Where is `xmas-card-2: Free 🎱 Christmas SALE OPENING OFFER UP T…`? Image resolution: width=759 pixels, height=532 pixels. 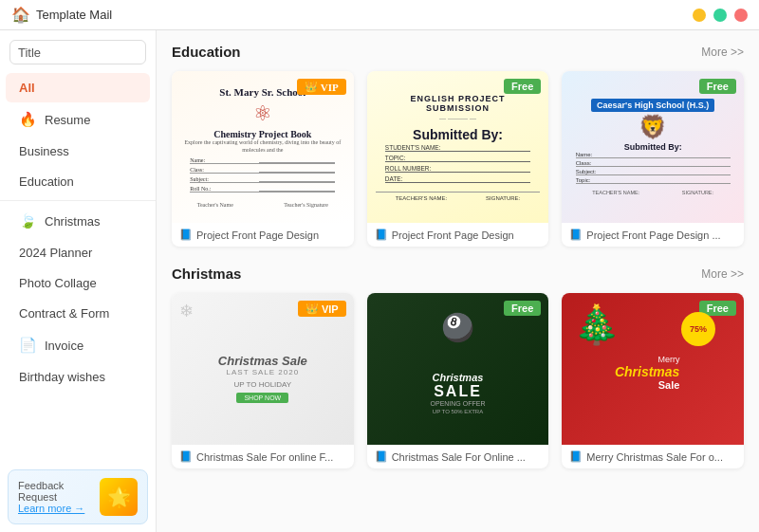 xmas-card-2: Free 🎱 Christmas SALE OPENING OFFER UP T… is located at coordinates (458, 381).